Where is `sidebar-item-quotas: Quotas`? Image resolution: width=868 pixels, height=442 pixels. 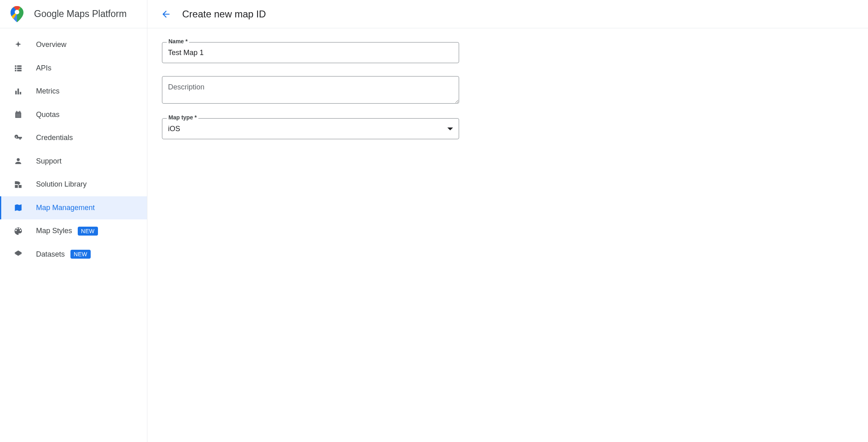
sidebar-item-quotas: Quotas is located at coordinates (74, 115).